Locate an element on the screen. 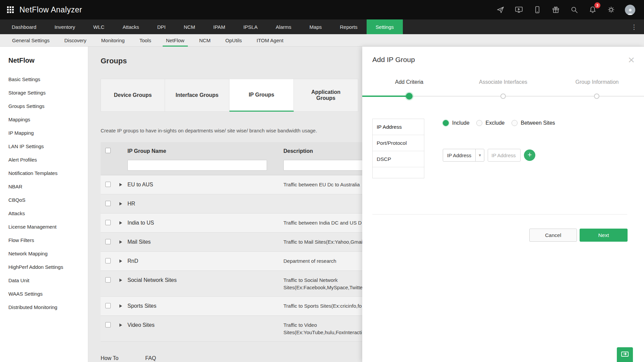  tab-device-groups: Device Groups is located at coordinates (133, 95).